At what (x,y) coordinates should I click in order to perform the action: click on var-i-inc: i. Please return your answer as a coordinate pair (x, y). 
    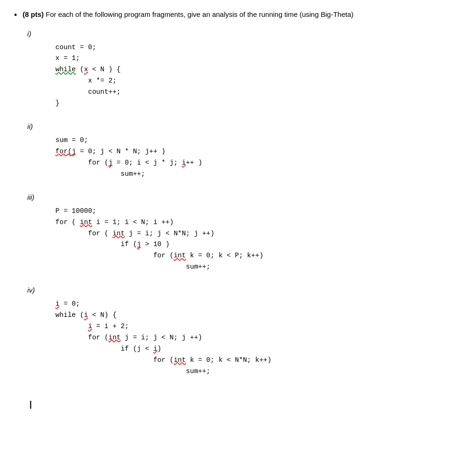
    Looking at the image, I should click on (184, 163).